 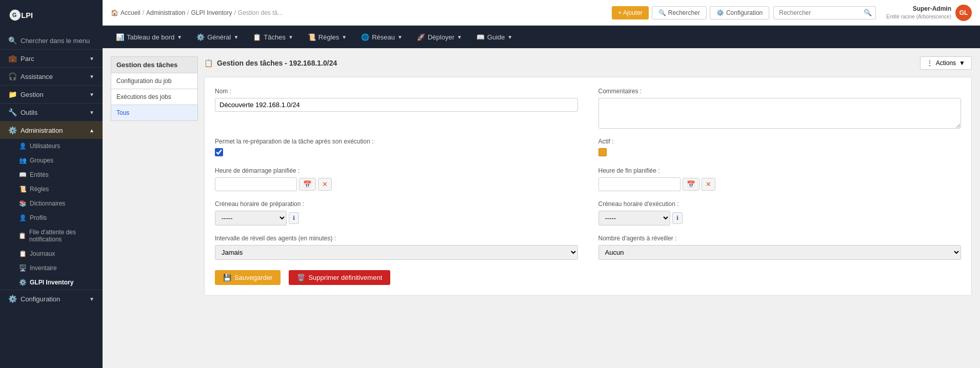 I want to click on form-group-creneau-exec: Créneau horaire d'exécution : ----- Opti…, so click(x=780, y=213).